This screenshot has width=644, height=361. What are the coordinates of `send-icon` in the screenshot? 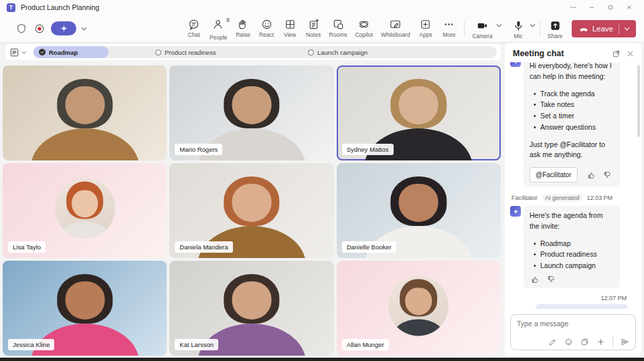 It's located at (625, 342).